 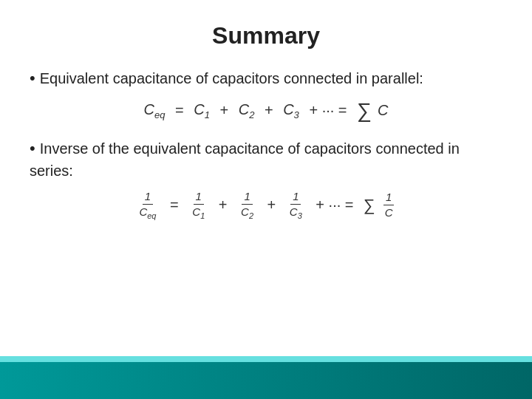 What do you see at coordinates (266, 205) in the screenshot?
I see `formula-series-container: 1 Ceq = 1 C1 + 1 C2 + 1 C3` at bounding box center [266, 205].